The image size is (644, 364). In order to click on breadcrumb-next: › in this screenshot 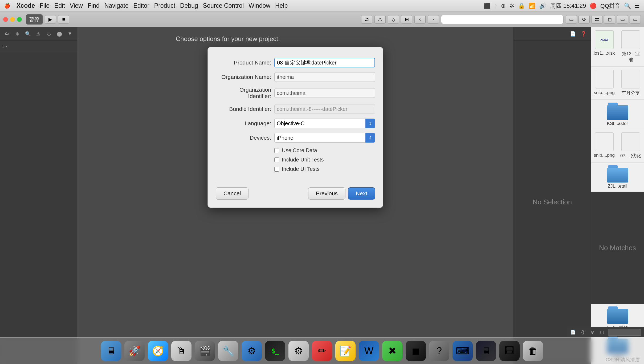, I will do `click(6, 46)`.